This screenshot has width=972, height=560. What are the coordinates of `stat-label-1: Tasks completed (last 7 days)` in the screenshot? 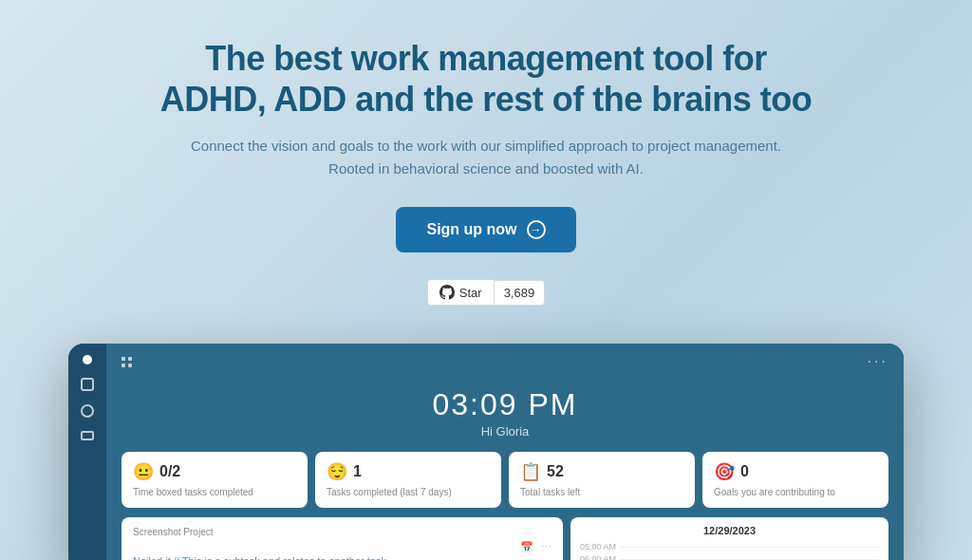 It's located at (408, 492).